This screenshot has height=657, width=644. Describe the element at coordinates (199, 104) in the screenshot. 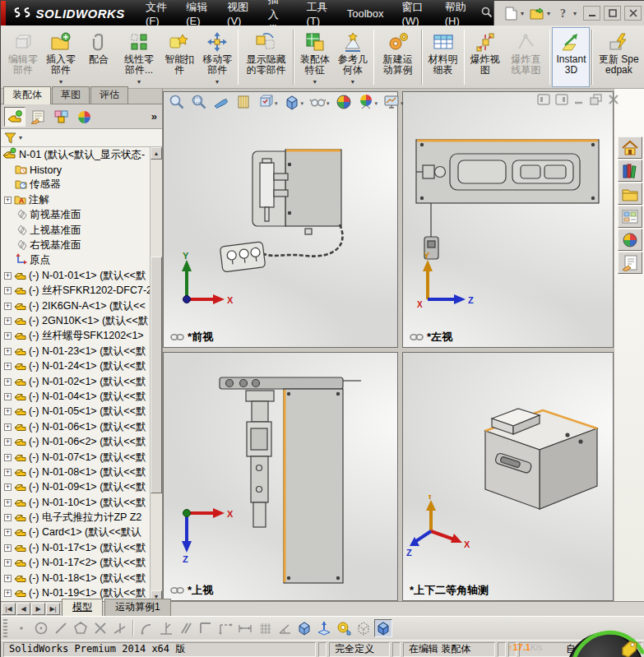

I see `zoom-area-button` at that location.